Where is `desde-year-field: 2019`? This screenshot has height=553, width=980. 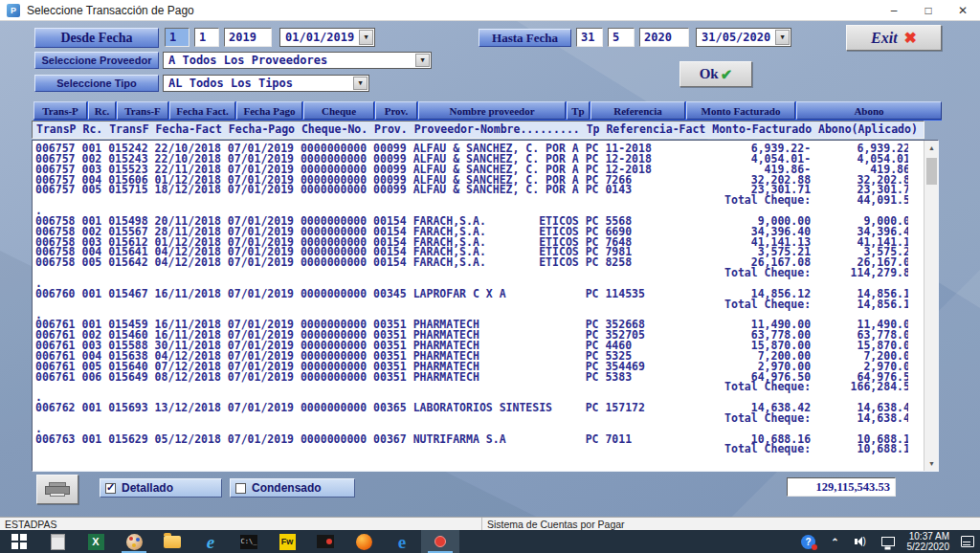
desde-year-field: 2019 is located at coordinates (248, 37).